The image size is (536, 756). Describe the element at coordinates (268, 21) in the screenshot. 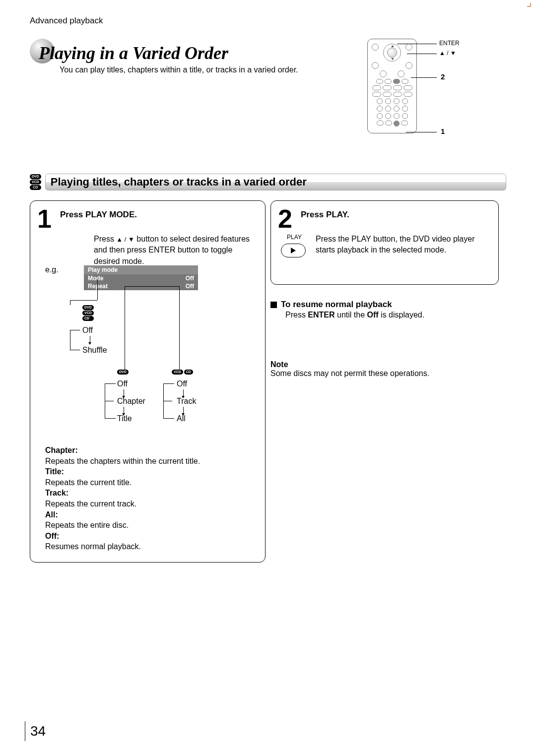

I see `section-label: Advanced playback` at that location.